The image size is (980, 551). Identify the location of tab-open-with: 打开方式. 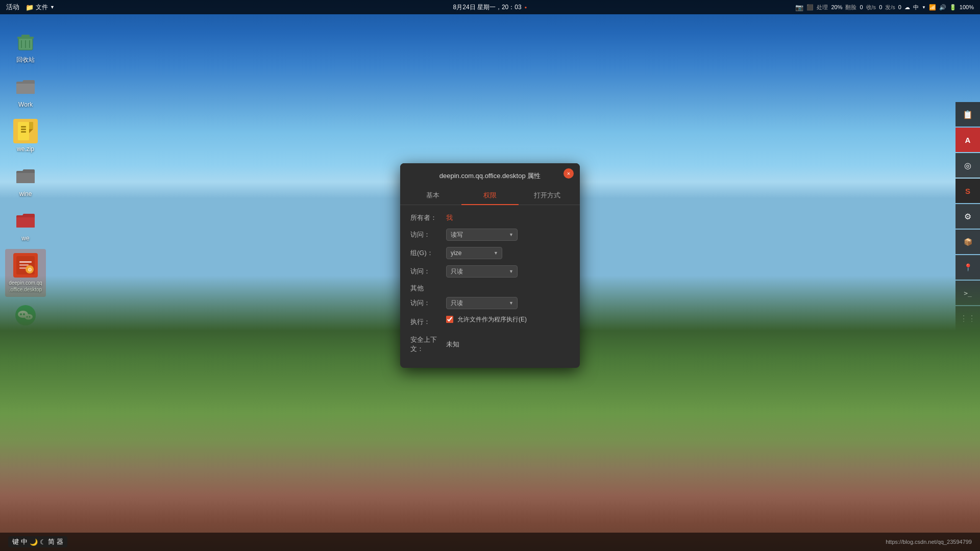
(547, 196).